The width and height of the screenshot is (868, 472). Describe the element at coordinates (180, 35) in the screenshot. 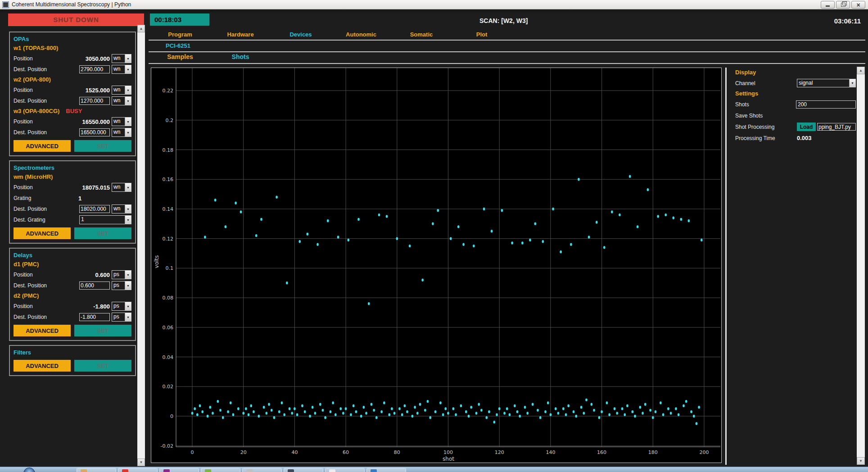

I see `tab-program: Program` at that location.